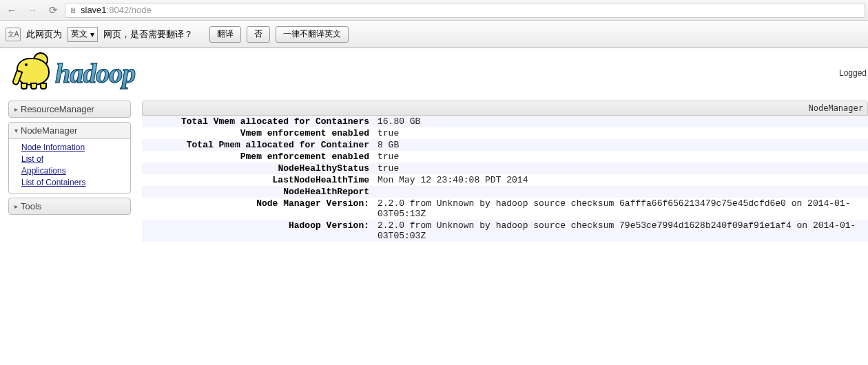 The width and height of the screenshot is (868, 365). I want to click on link-list-of-applications-line2: Applications, so click(76, 171).